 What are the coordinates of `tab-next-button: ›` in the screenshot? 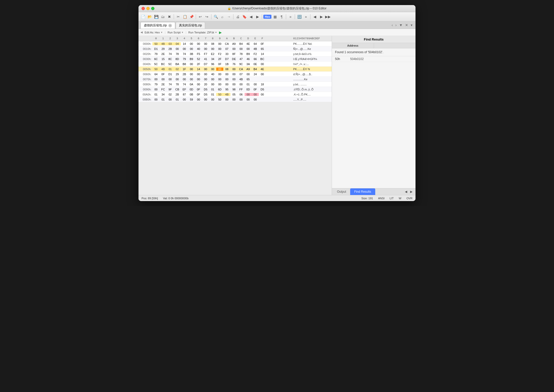 It's located at (396, 25).